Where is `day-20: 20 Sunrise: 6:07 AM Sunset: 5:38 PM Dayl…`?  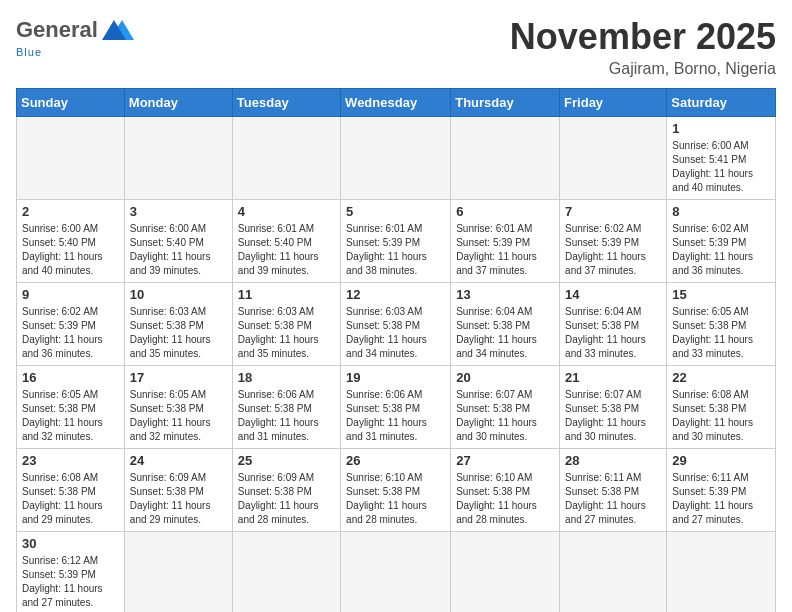
day-20: 20 Sunrise: 6:07 AM Sunset: 5:38 PM Dayl… is located at coordinates (506, 408).